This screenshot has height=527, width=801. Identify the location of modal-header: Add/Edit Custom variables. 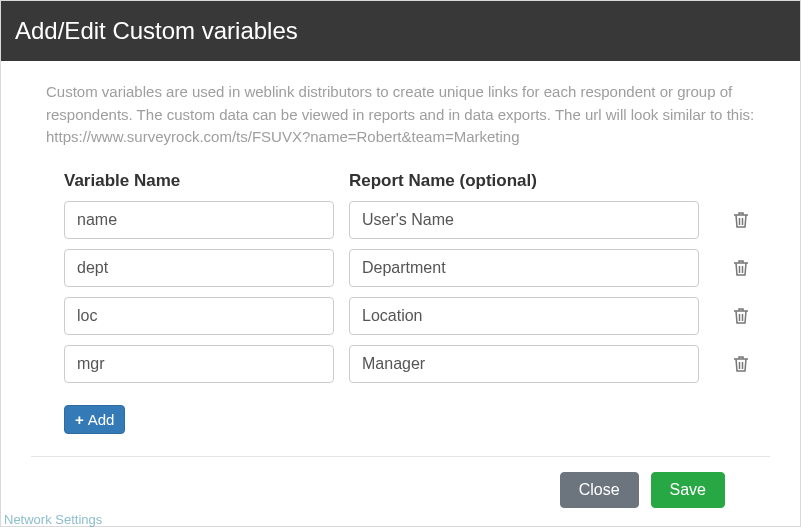
(400, 31).